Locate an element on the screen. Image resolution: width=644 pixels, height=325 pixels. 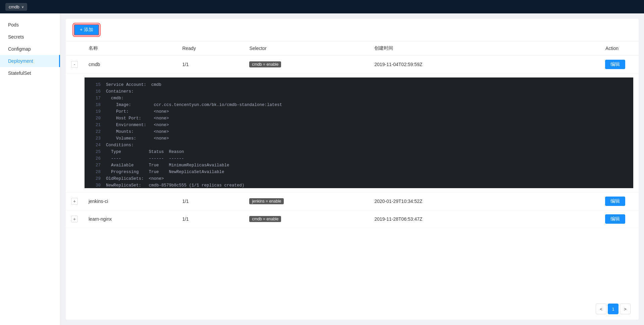
col-selector: Selector is located at coordinates (307, 48).